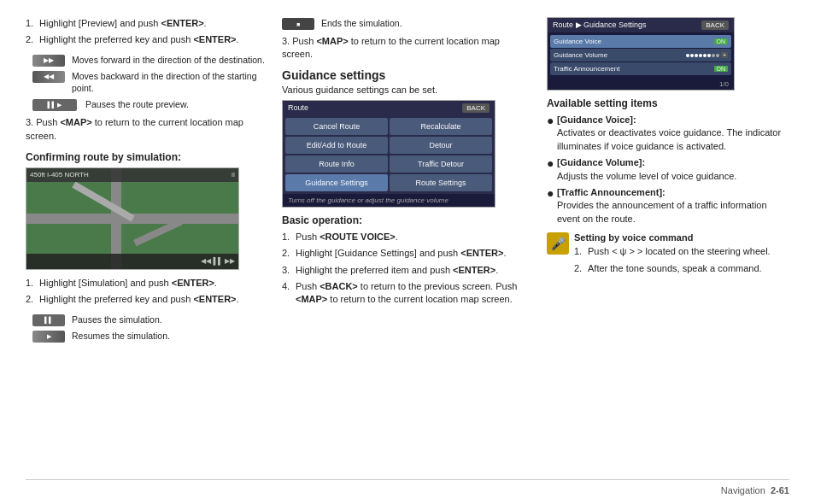 Image resolution: width=815 pixels, height=504 pixels. I want to click on basic-step-4: 4. Push <BACK> to return to the previous…, so click(406, 294).